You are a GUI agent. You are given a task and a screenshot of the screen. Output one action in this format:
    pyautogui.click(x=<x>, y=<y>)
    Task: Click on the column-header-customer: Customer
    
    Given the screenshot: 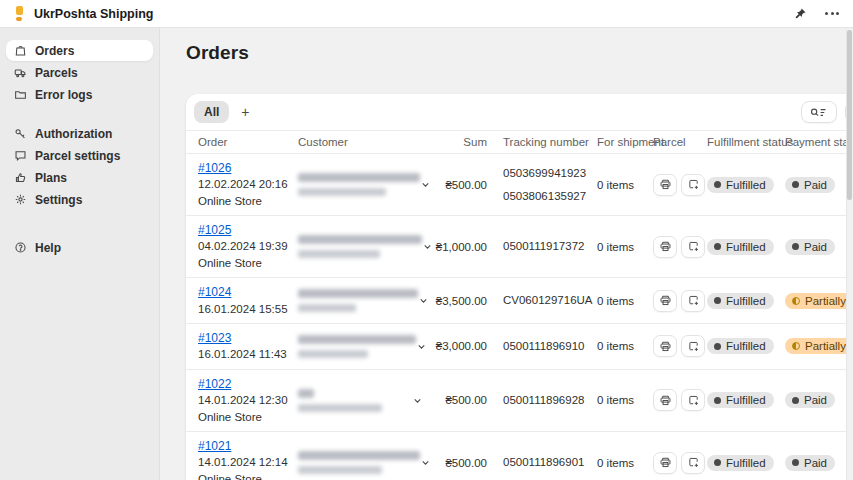 What is the action you would take?
    pyautogui.click(x=366, y=142)
    